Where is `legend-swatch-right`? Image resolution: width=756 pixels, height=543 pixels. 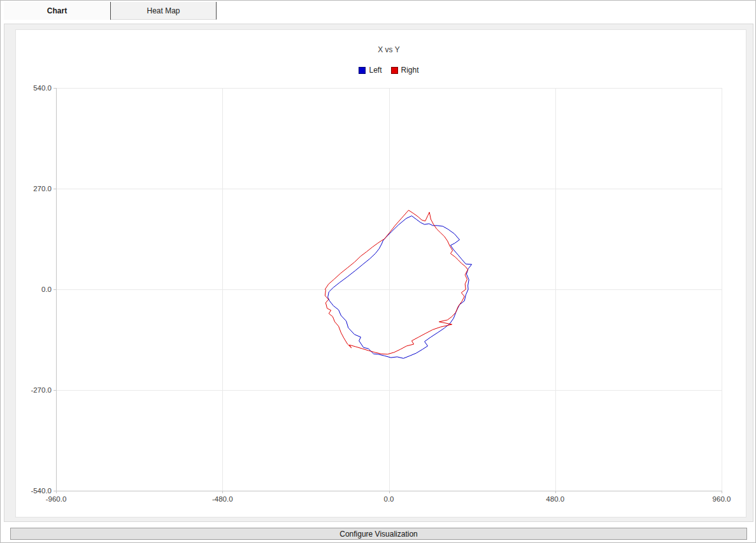 legend-swatch-right is located at coordinates (395, 70).